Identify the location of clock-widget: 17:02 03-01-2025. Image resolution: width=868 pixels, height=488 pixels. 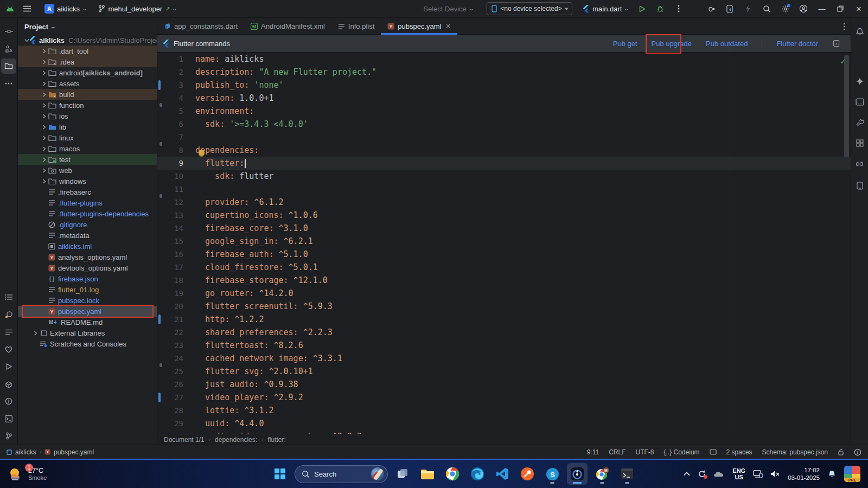
(804, 474).